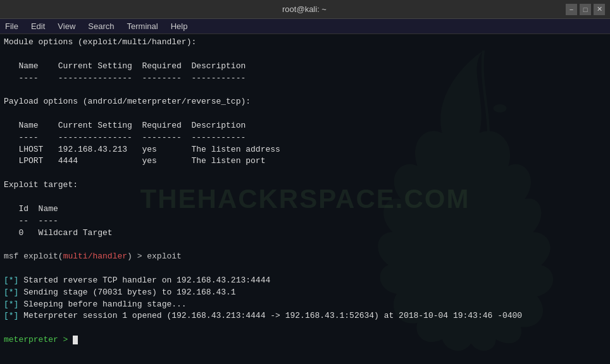  I want to click on window-controls: − □ ✕, so click(585, 9).